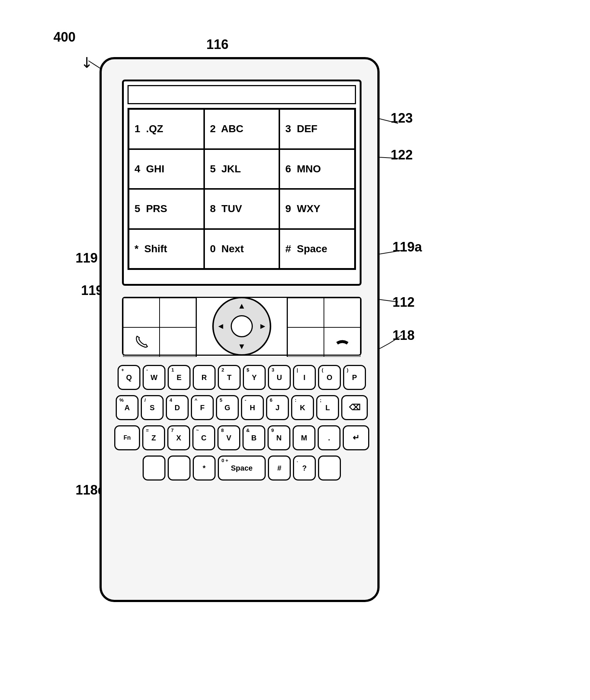 The image size is (590, 700). I want to click on key-w: -W, so click(154, 377).